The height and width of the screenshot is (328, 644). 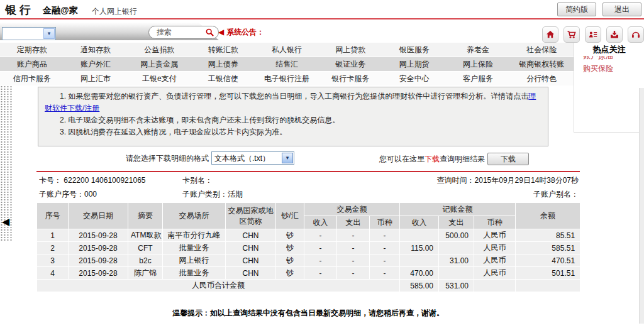 I want to click on system-announcement: ◀系统公告：, so click(x=242, y=33).